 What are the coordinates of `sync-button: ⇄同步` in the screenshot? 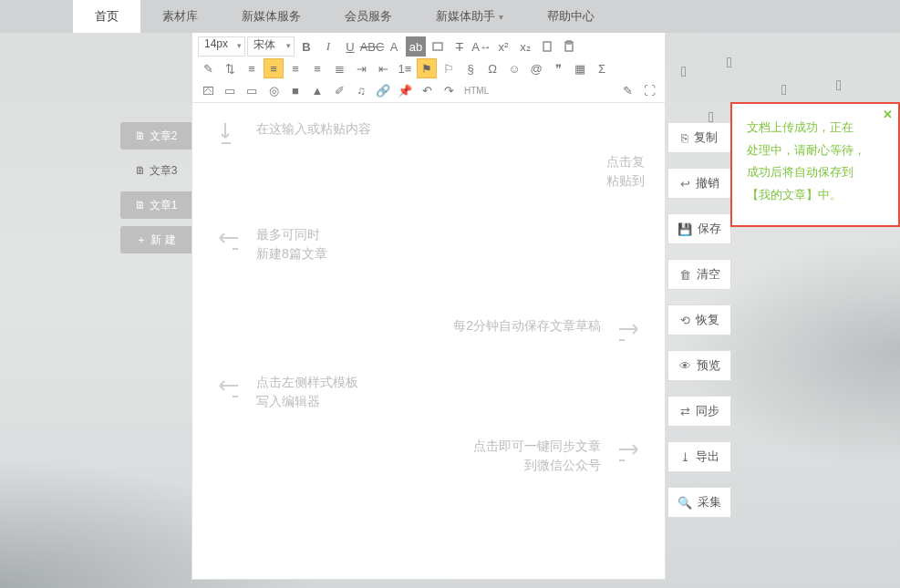 It's located at (699, 411).